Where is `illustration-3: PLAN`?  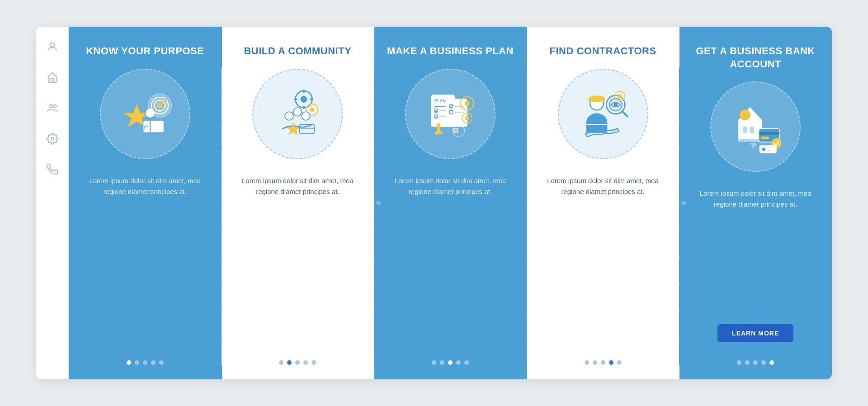 illustration-3: PLAN is located at coordinates (450, 114).